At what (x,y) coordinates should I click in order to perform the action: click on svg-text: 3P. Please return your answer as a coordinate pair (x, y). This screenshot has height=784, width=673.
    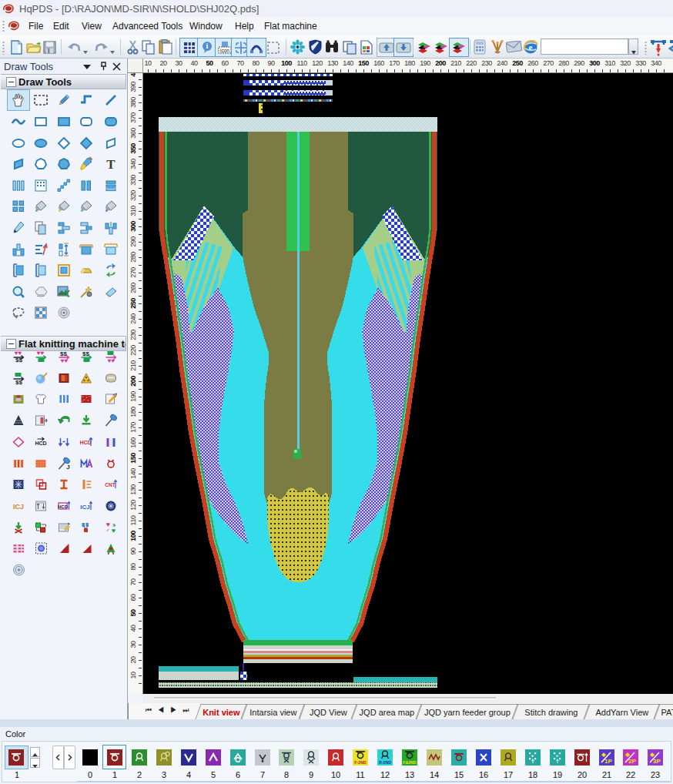
    Looking at the image, I should click on (657, 761).